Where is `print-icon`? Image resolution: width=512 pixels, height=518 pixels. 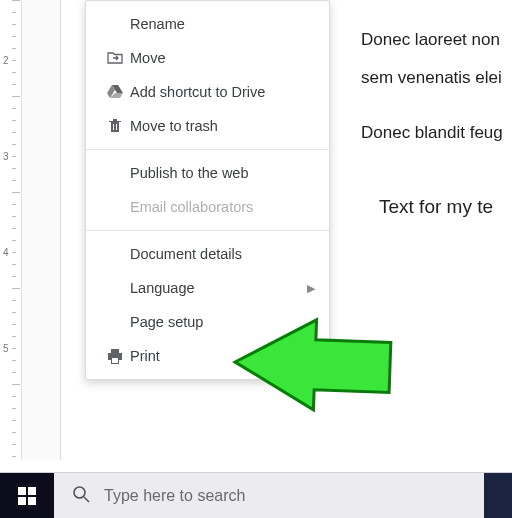
print-icon is located at coordinates (115, 356).